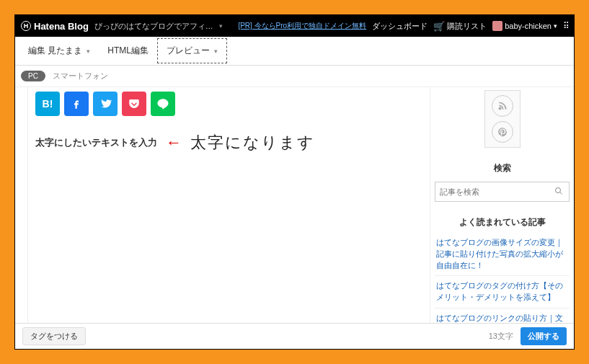  Describe the element at coordinates (76, 104) in the screenshot. I see `share-facebook-button` at that location.